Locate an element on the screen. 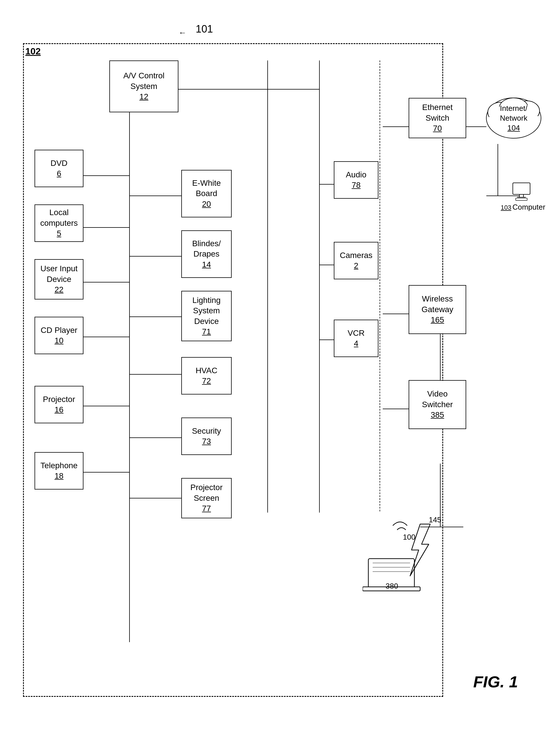  telephone-num: 18 is located at coordinates (59, 476).